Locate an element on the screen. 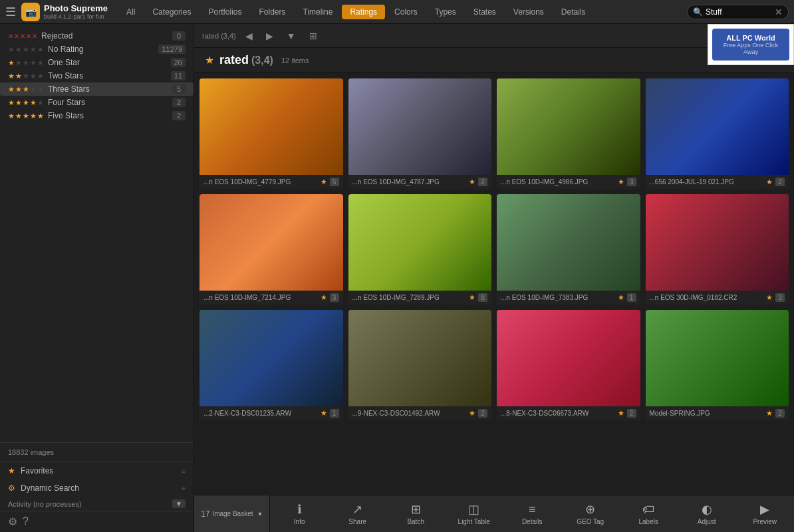 This screenshot has width=794, height=532. nav-tab-timeline: Timeline is located at coordinates (318, 12).